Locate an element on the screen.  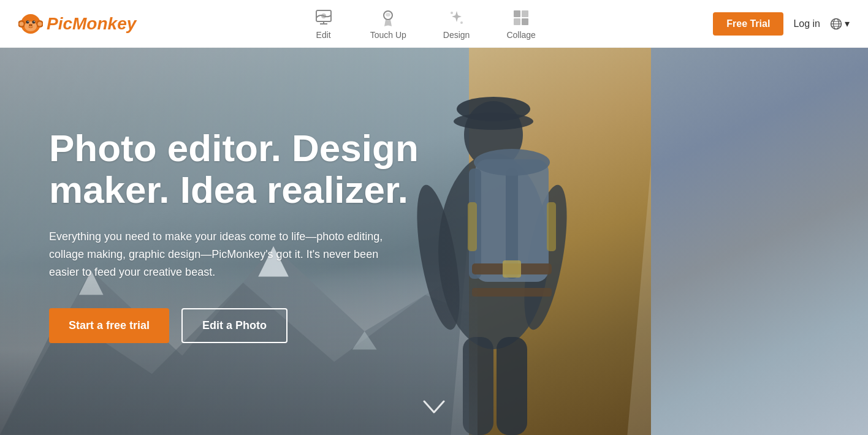
logo: PicMonkey is located at coordinates (77, 24).